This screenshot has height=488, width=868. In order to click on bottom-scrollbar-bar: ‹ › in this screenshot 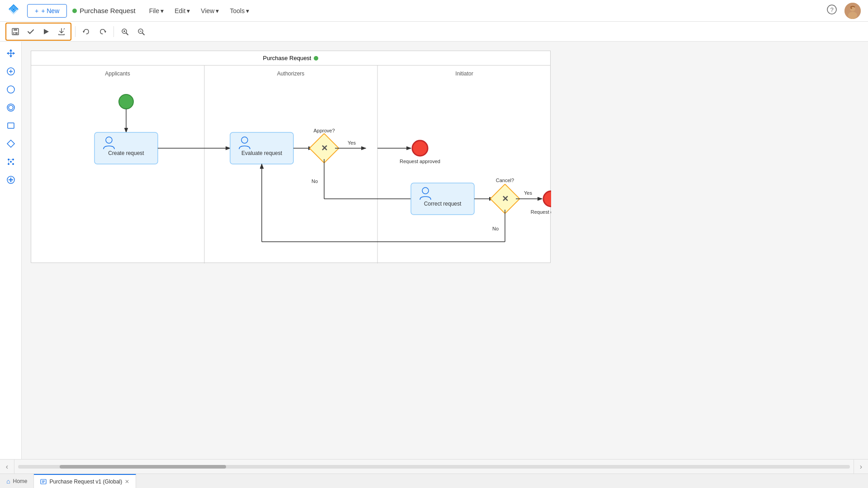, I will do `click(434, 466)`.